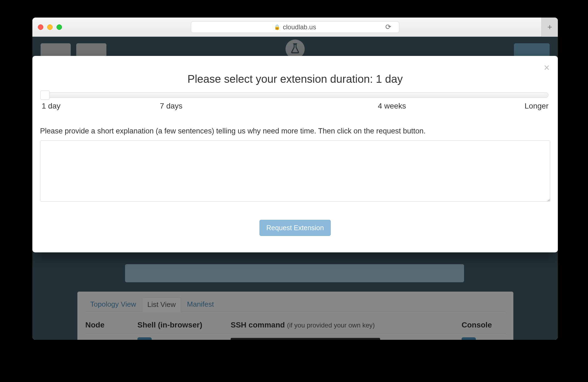 The height and width of the screenshot is (382, 588). I want to click on slider-tick: 4 weeks, so click(392, 106).